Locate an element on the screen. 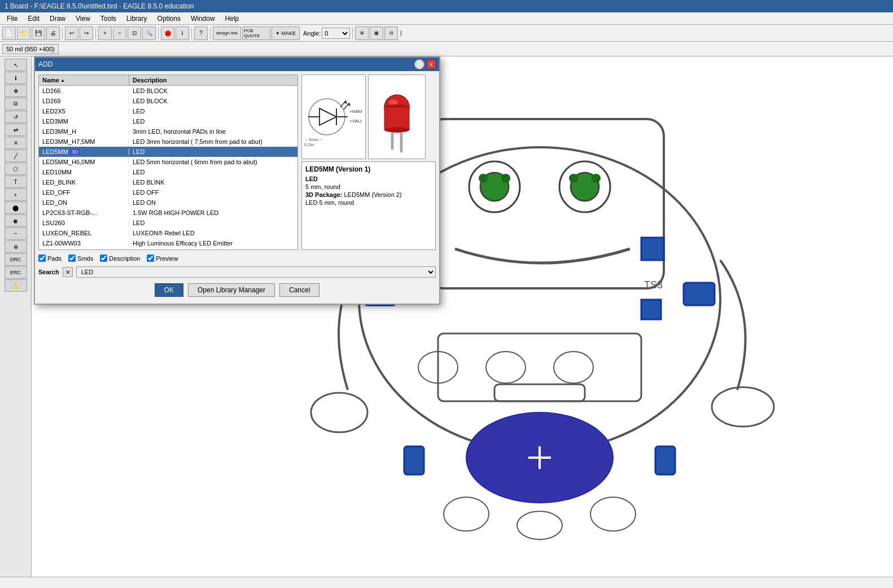 The image size is (893, 588). ok-button: OK is located at coordinates (169, 290).